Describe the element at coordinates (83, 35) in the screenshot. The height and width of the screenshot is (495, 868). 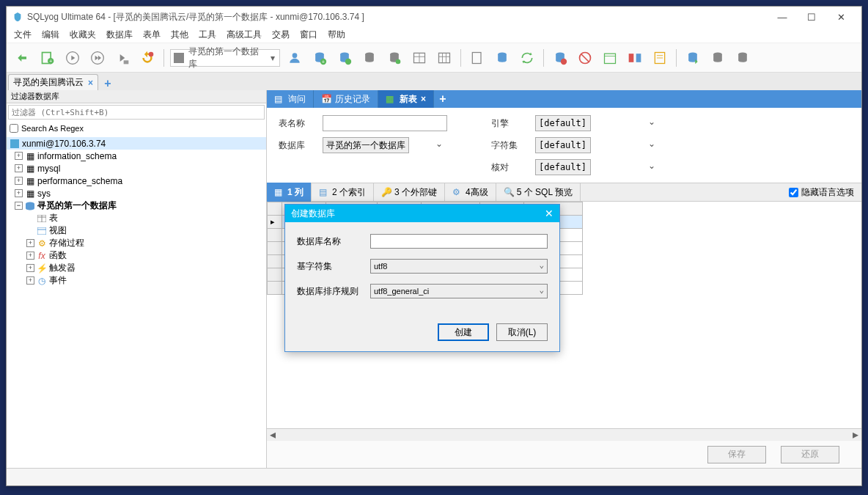
I see `menu-favorites: 收藏夹` at that location.